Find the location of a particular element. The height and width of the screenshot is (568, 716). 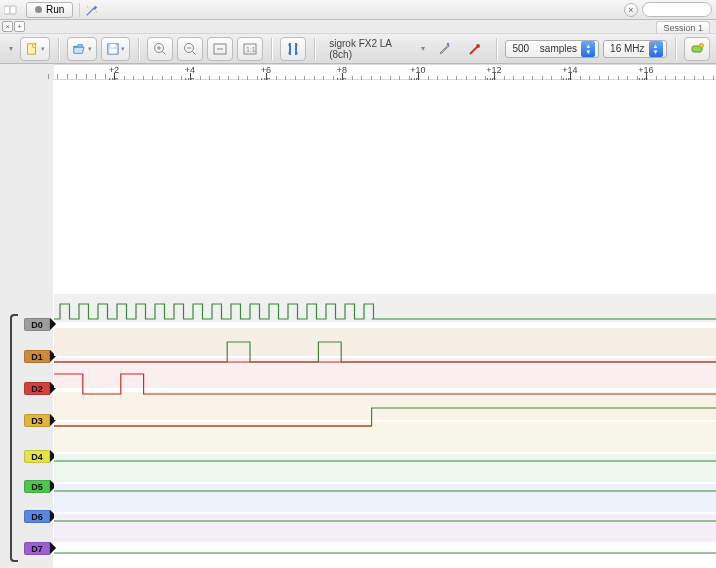

device-label: sigrok FX2 LA (8ch) is located at coordinates (368, 49).